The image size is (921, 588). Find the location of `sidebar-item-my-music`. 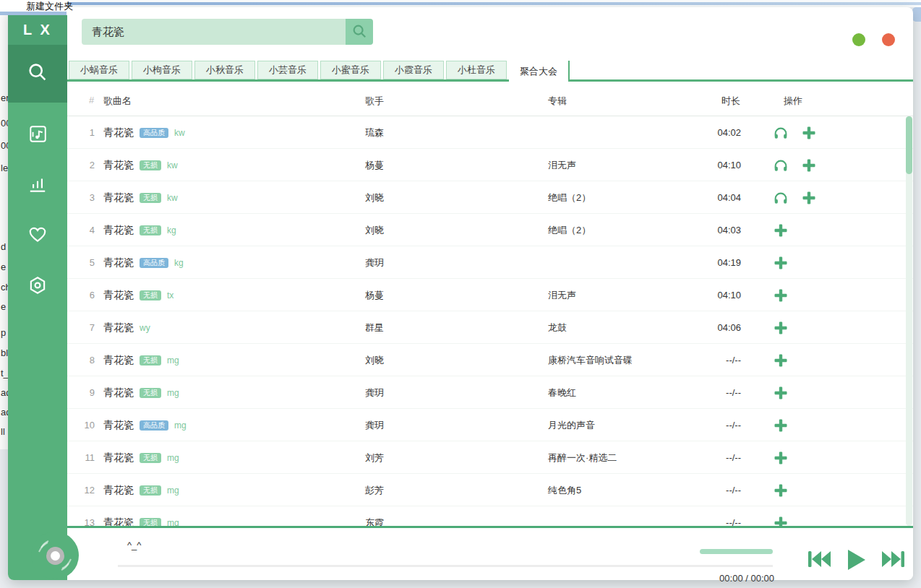

sidebar-item-my-music is located at coordinates (38, 135).